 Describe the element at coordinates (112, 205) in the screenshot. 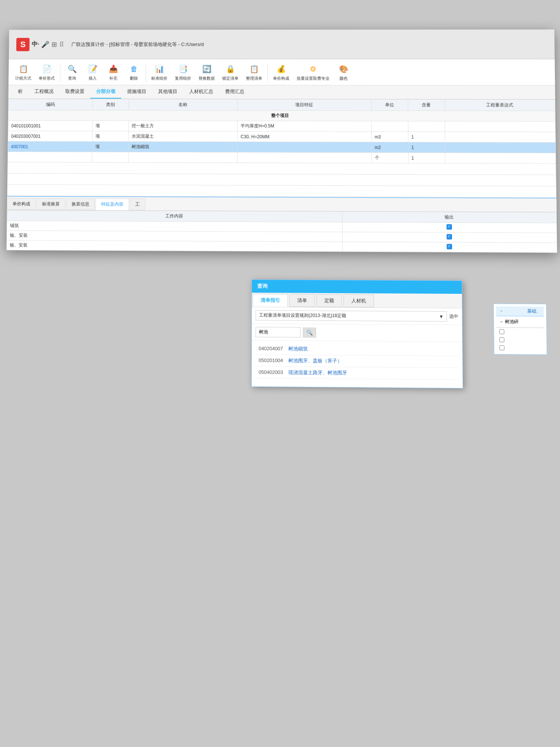

I see `bottom-tab-feature-content: 特征及内容` at that location.